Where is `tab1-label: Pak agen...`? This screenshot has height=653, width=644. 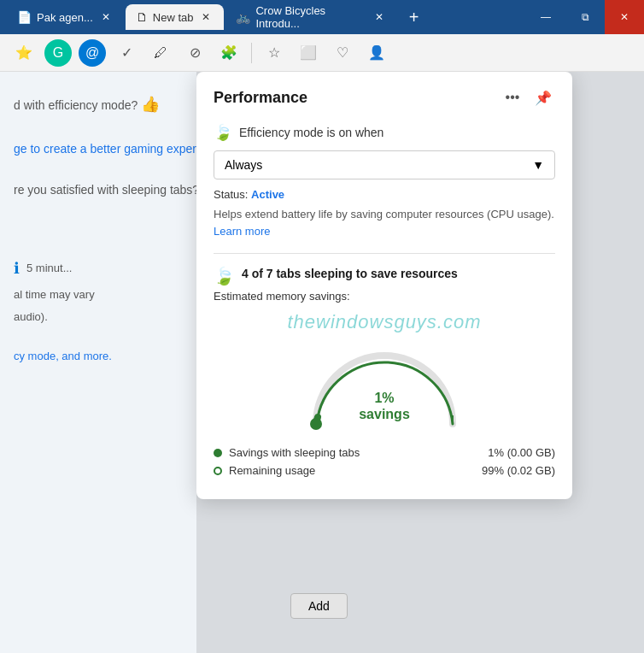 tab1-label: Pak agen... is located at coordinates (65, 17).